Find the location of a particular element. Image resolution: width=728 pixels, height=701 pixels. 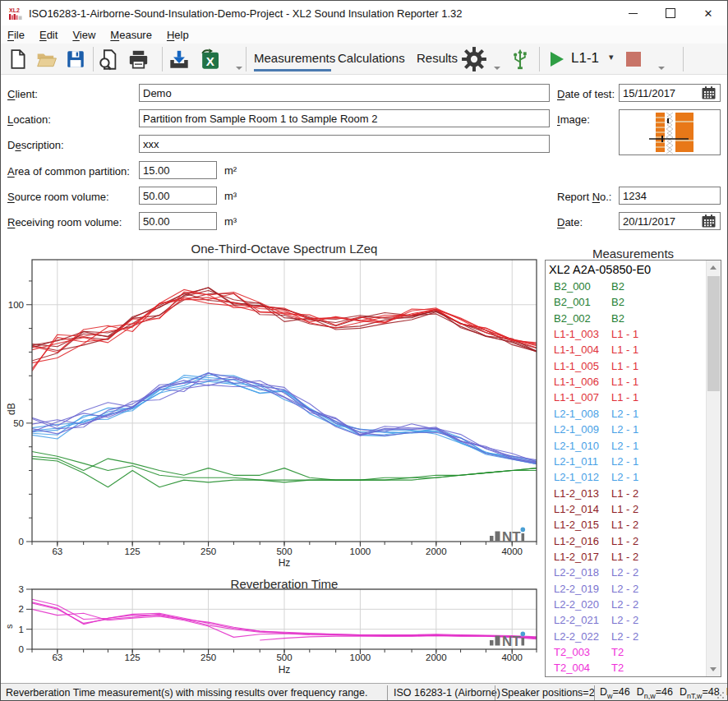

scrollbar-thumb is located at coordinates (713, 334).